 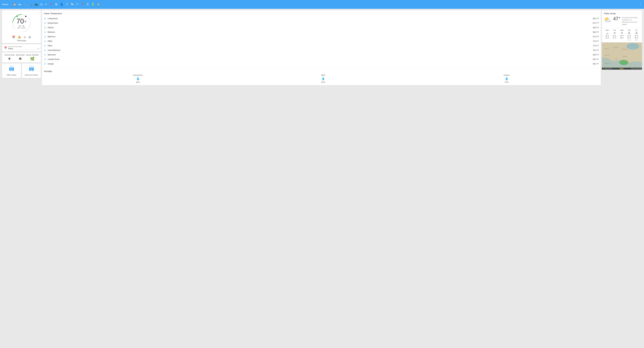 What do you see at coordinates (596, 28) in the screenshot?
I see `room-temp-kitchen: 65.9 °F` at bounding box center [596, 28].